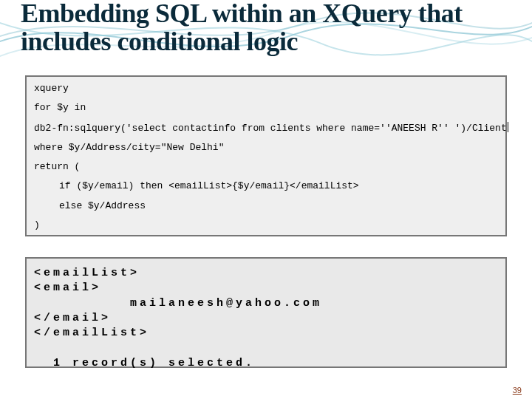 The image size is (532, 399). What do you see at coordinates (266, 206) in the screenshot?
I see `code-line: else $y/Address` at bounding box center [266, 206].